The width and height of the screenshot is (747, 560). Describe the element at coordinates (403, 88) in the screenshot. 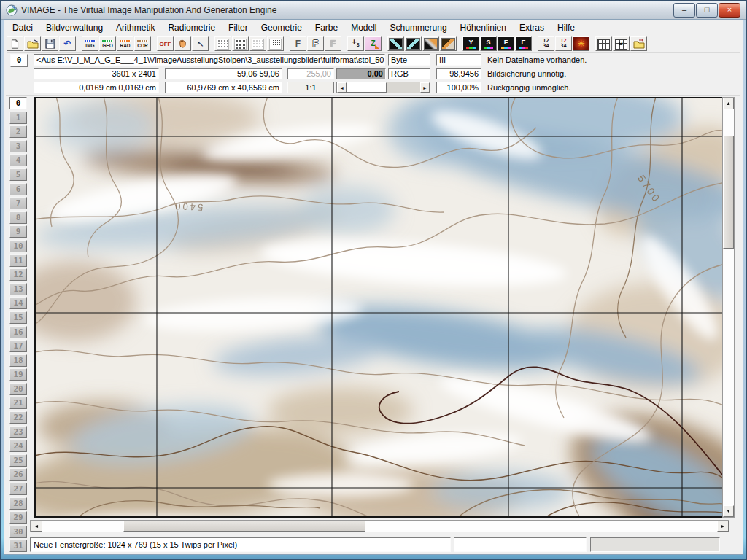

I see `zoom-scrollbar-track` at that location.